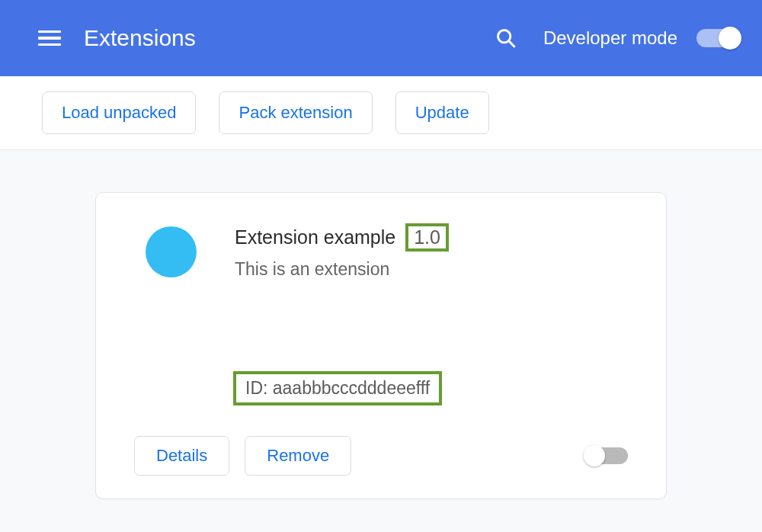 This screenshot has height=532, width=762. What do you see at coordinates (338, 389) in the screenshot?
I see `extension-id-highlight: ID: aaabbbcccdddeeefff` at bounding box center [338, 389].